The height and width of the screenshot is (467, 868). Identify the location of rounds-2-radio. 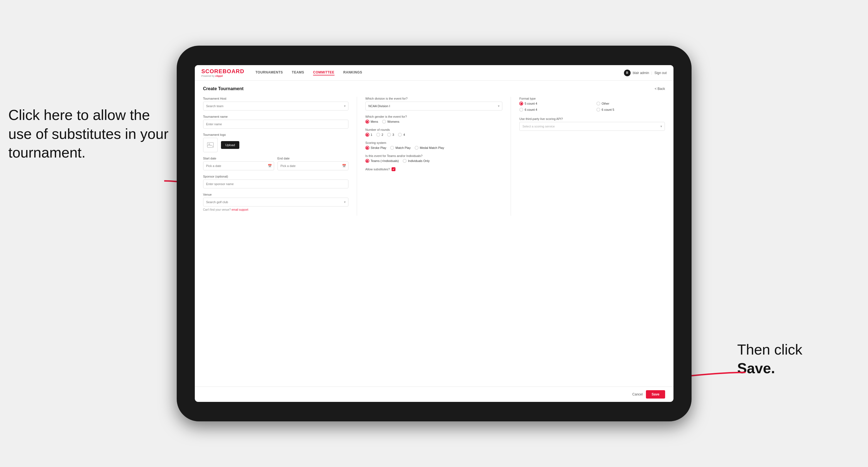
(378, 135).